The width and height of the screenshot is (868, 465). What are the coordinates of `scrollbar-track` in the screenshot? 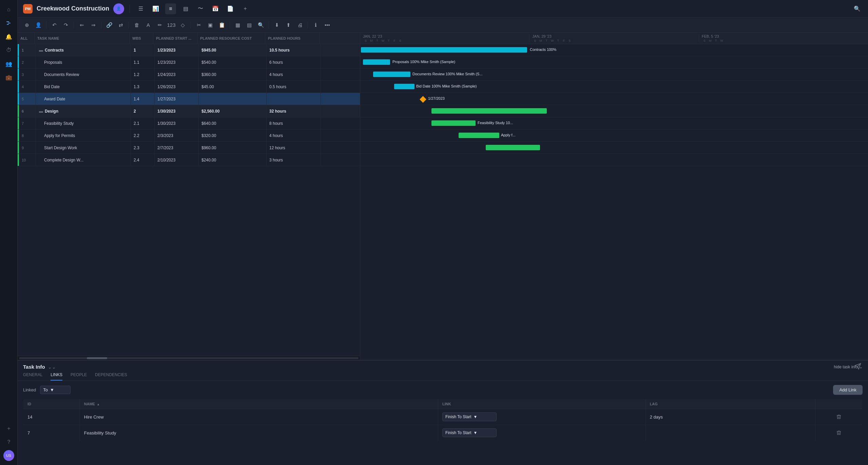 It's located at (189, 358).